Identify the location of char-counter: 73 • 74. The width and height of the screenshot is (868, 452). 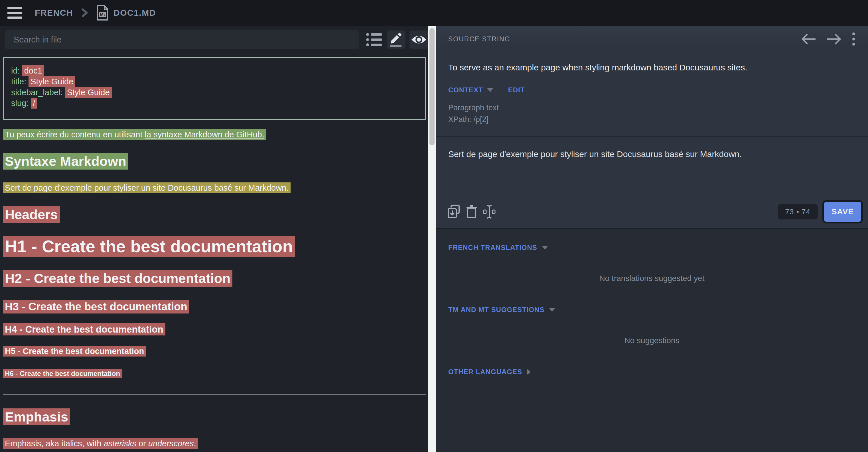
(798, 212).